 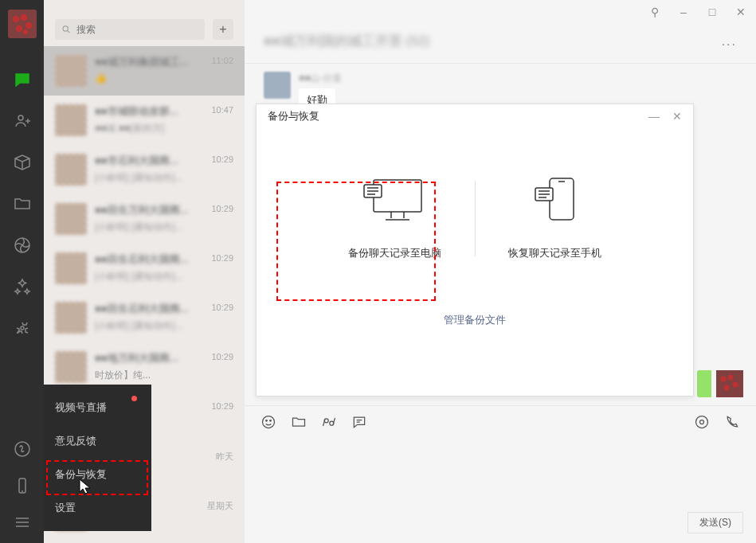 What do you see at coordinates (702, 424) in the screenshot?
I see `video-call-icon` at bounding box center [702, 424].